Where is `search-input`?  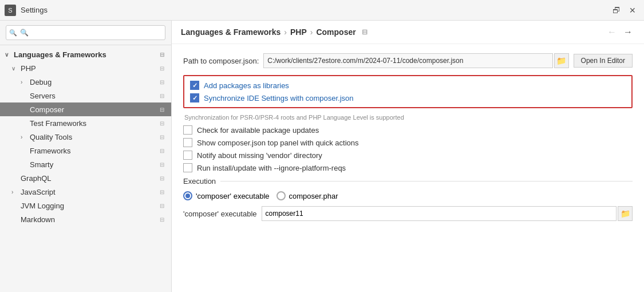
search-input is located at coordinates (86, 33).